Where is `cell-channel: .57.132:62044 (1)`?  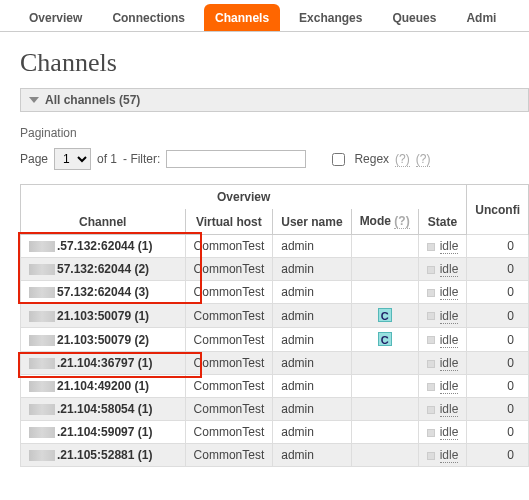
cell-channel: .57.132:62044 (1) is located at coordinates (104, 246).